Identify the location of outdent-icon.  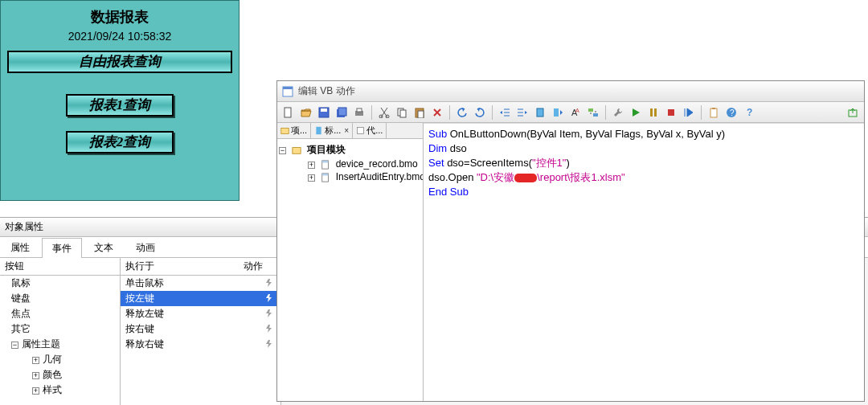
(505, 112).